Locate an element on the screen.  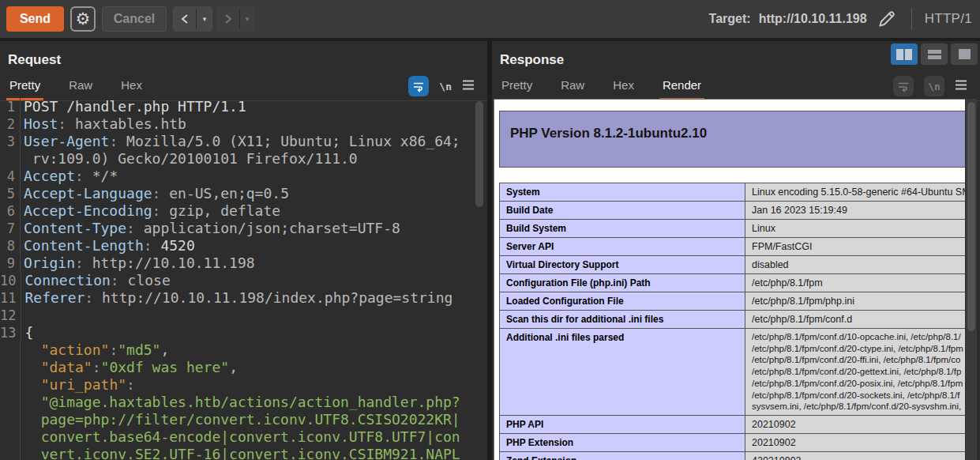
line-number: 12 is located at coordinates (11, 315).